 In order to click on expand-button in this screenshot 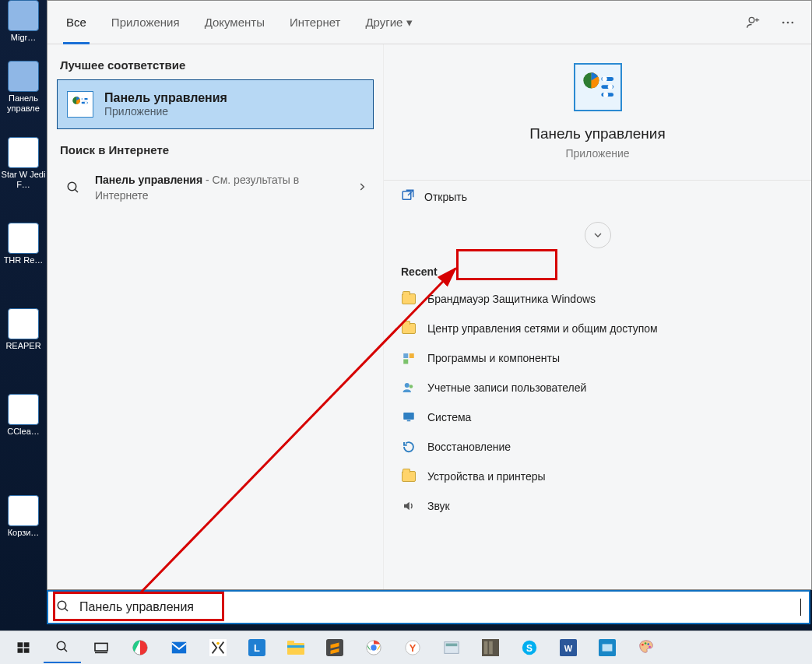, I will do `click(598, 235)`.